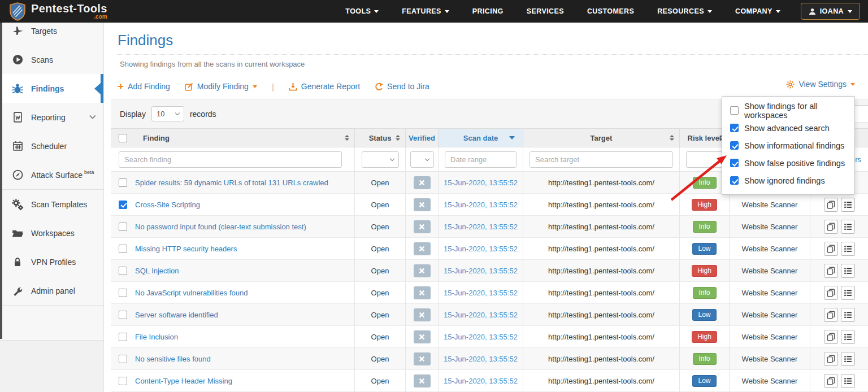  Describe the element at coordinates (788, 146) in the screenshot. I see `view-settings-option: Show informational findings` at that location.